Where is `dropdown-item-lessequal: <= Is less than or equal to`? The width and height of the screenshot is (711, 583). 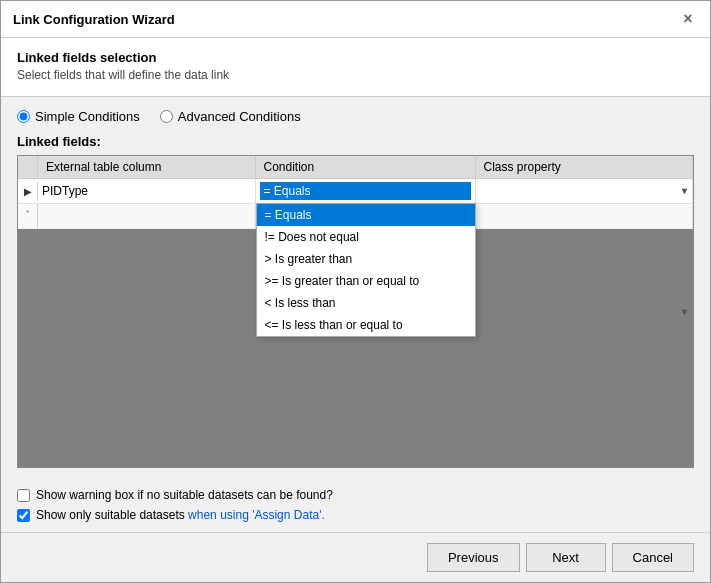 dropdown-item-lessequal: <= Is less than or equal to is located at coordinates (366, 325).